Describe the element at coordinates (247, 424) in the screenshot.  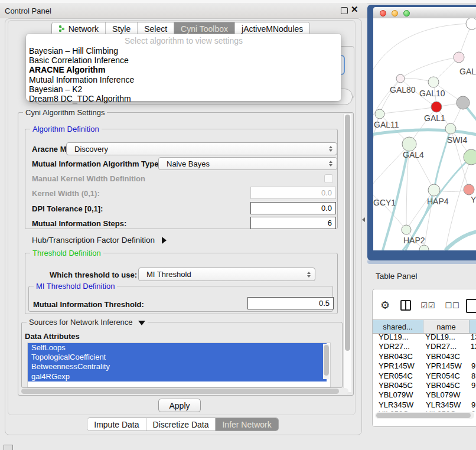
I see `tab-infer-network: Infer Network` at that location.